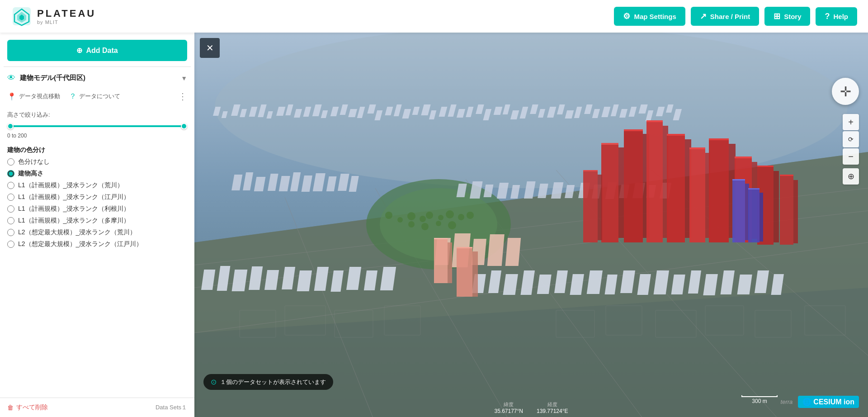 Image resolution: width=868 pixels, height=417 pixels. I want to click on map-settings-button: ⚙ Map Settings, so click(649, 16).